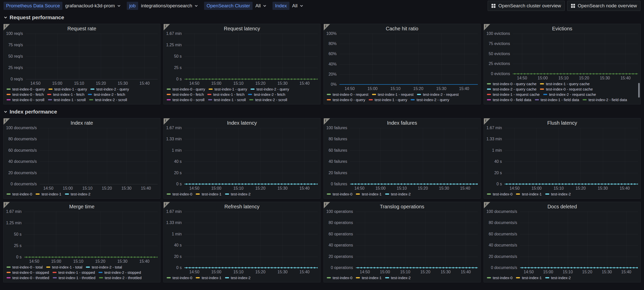 The width and height of the screenshot is (644, 290). What do you see at coordinates (28, 273) in the screenshot?
I see `legend-item: test-index-0 - stopped` at bounding box center [28, 273].